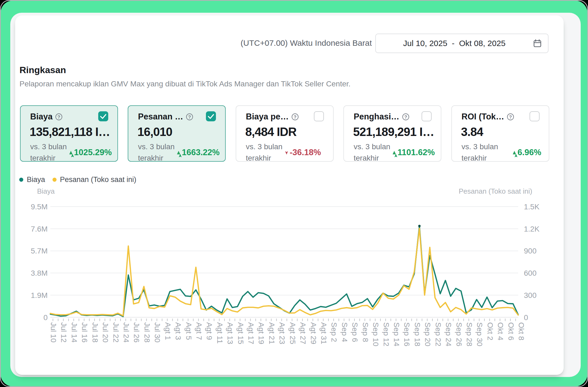 This screenshot has height=387, width=588. I want to click on svg-text: 300, so click(530, 295).